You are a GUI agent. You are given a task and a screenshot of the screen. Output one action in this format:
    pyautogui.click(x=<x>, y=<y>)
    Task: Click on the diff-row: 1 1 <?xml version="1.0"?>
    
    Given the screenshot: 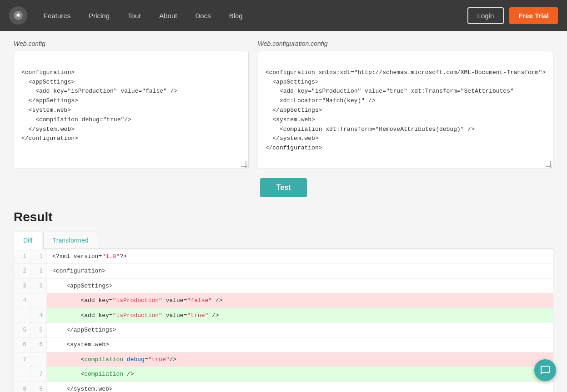 What is the action you would take?
    pyautogui.click(x=284, y=257)
    